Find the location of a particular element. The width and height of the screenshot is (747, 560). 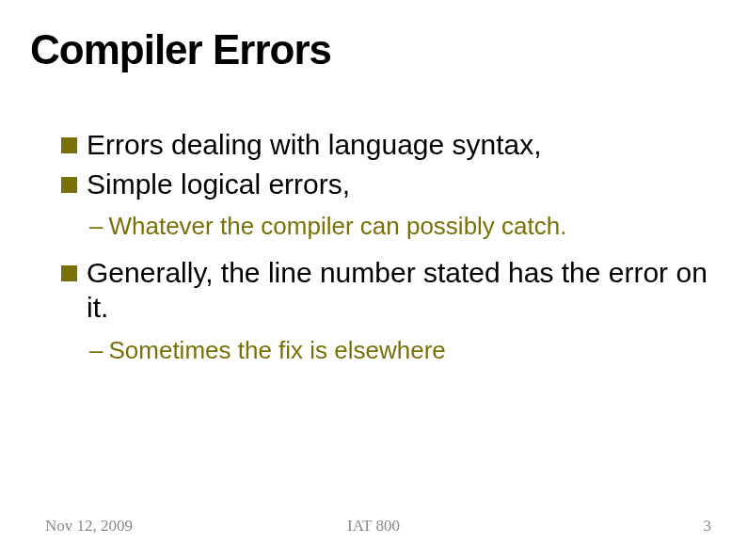

bullet-text: Sometimes the fix is elsewhere is located at coordinates (277, 350).